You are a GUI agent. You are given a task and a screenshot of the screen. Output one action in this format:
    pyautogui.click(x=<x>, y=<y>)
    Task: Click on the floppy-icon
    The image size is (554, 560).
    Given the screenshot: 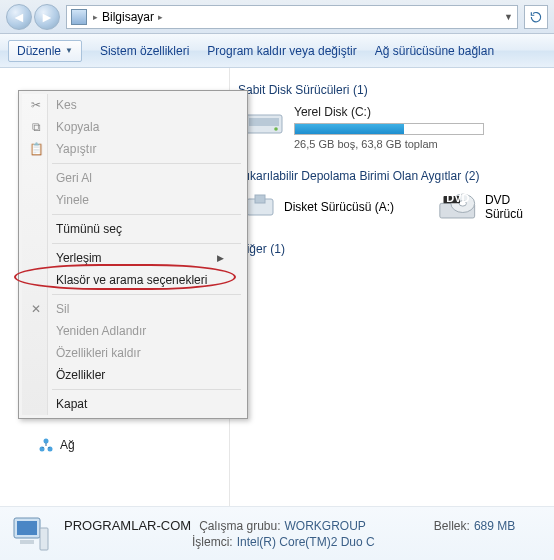 What is the action you would take?
    pyautogui.click(x=260, y=207)
    